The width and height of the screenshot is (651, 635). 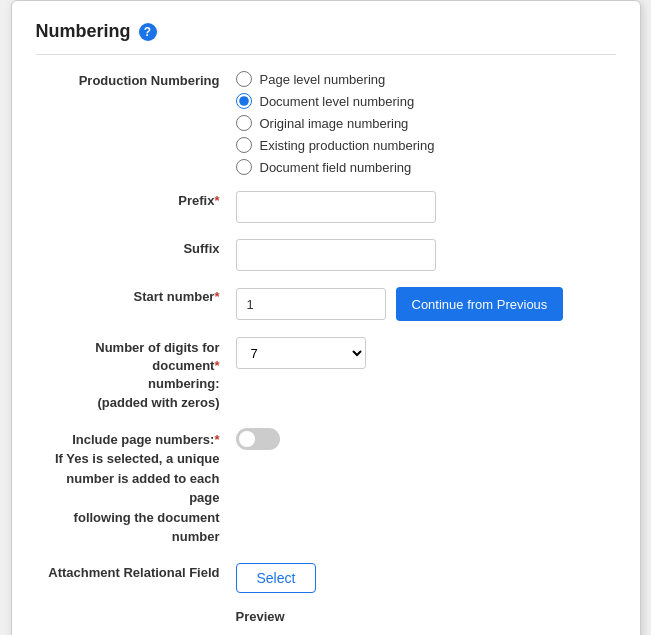 What do you see at coordinates (326, 578) in the screenshot?
I see `attachment-relational-field-row: Attachment Relational Field Select` at bounding box center [326, 578].